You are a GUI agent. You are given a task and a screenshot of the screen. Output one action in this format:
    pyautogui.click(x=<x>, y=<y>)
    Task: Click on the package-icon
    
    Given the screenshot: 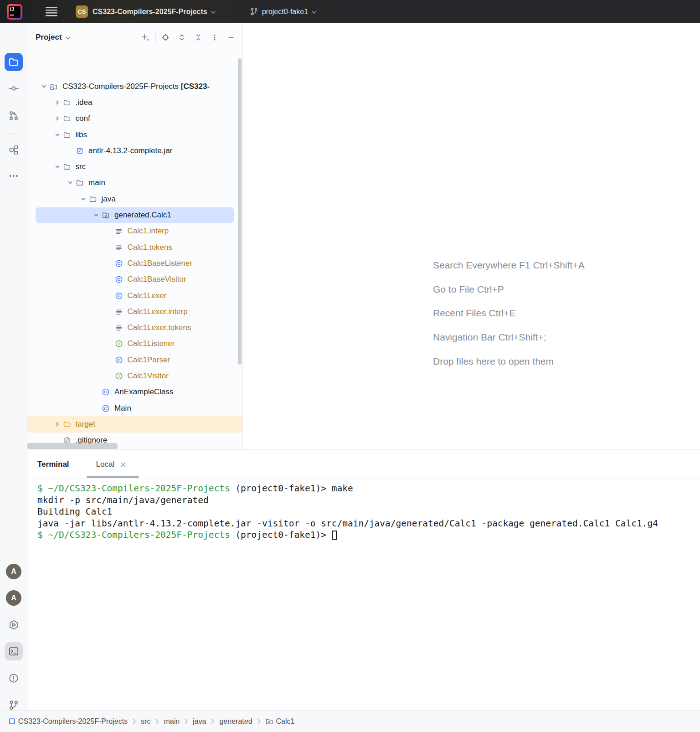 What is the action you would take?
    pyautogui.click(x=269, y=722)
    